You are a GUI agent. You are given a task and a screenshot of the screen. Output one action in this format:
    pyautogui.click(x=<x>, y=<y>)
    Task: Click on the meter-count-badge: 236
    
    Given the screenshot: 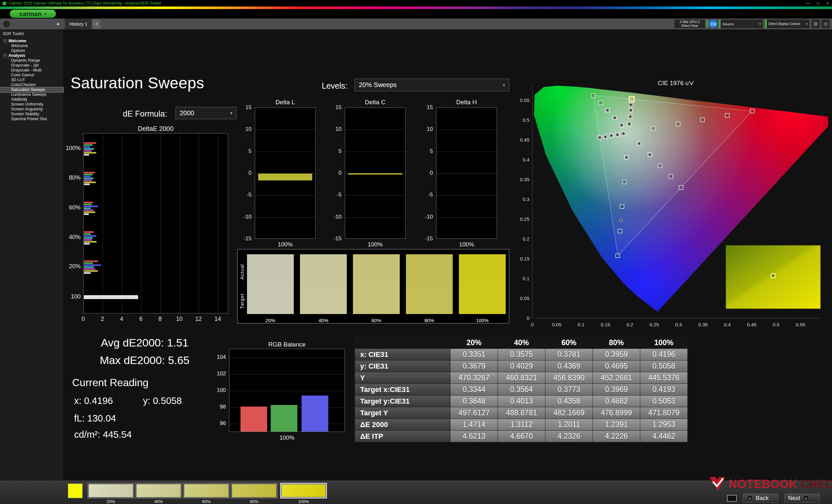 What is the action you would take?
    pyautogui.click(x=713, y=24)
    